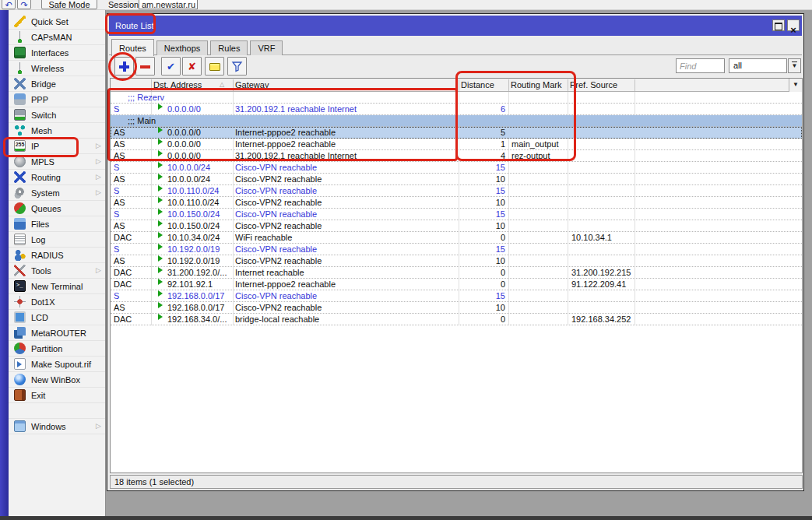  Describe the element at coordinates (20, 22) in the screenshot. I see `quick-set-icon` at that location.